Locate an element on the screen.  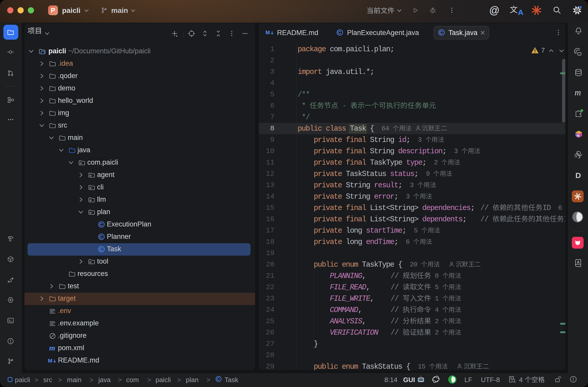
svg-text: D is located at coordinates (578, 175).